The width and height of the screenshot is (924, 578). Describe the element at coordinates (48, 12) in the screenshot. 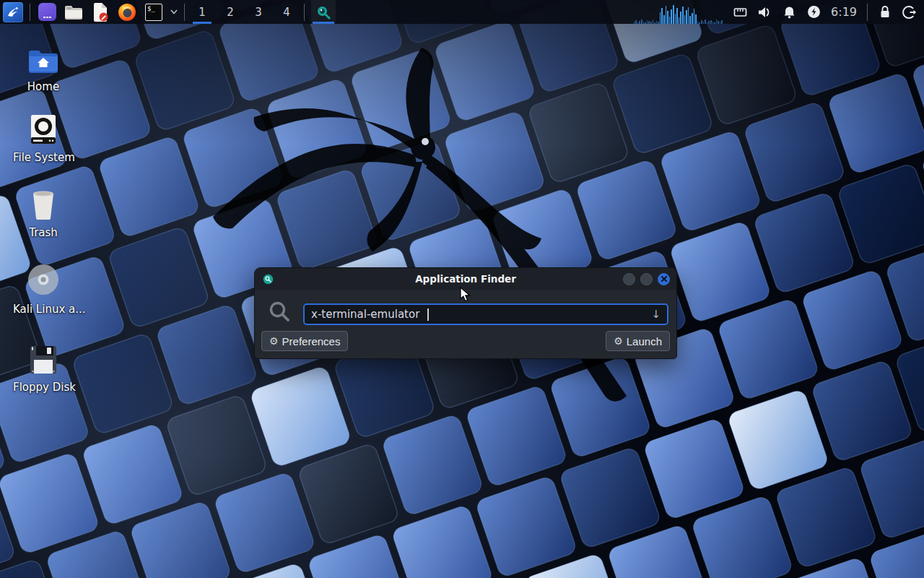

I see `window-app-icon` at that location.